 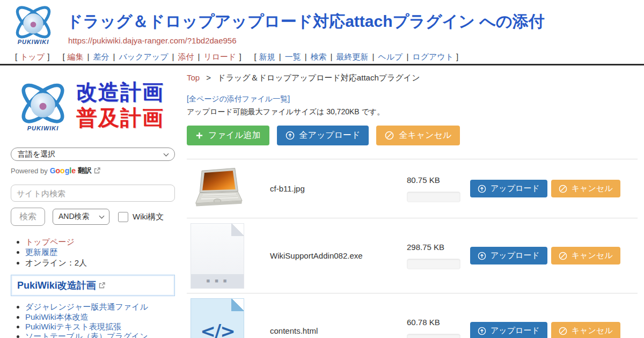 I want to click on breadcrumb-current-page: ドラッグ＆ドロップアップロード対応attachプラグイン, so click(x=319, y=77).